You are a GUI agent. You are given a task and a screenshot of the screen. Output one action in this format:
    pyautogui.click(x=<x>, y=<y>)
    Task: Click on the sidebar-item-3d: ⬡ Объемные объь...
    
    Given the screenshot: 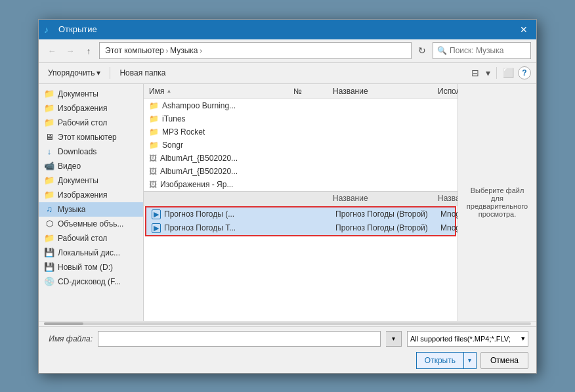 What is the action you would take?
    pyautogui.click(x=91, y=224)
    